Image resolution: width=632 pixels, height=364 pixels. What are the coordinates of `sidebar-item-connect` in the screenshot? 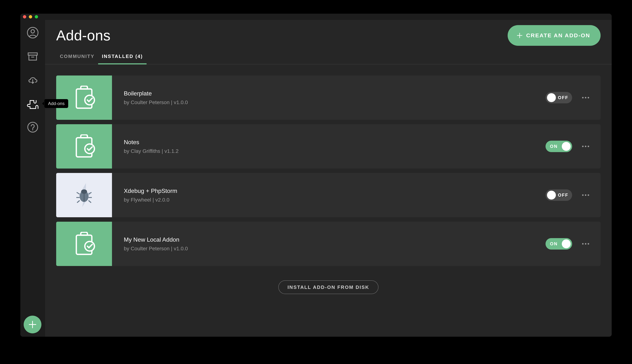 It's located at (33, 80).